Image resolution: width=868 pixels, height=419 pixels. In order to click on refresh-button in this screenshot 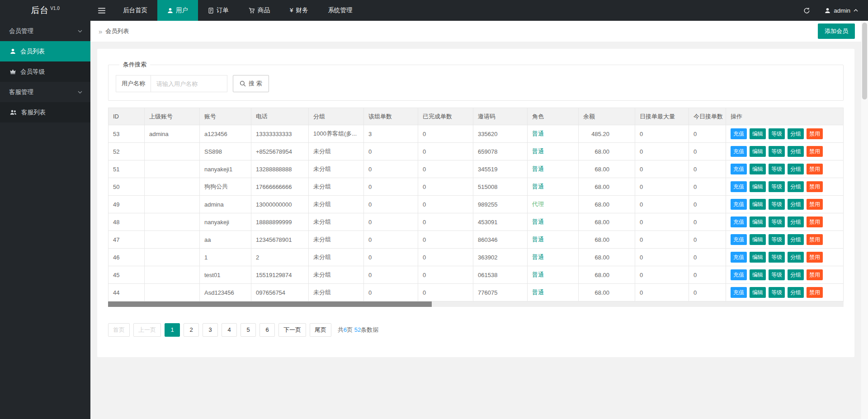, I will do `click(807, 10)`.